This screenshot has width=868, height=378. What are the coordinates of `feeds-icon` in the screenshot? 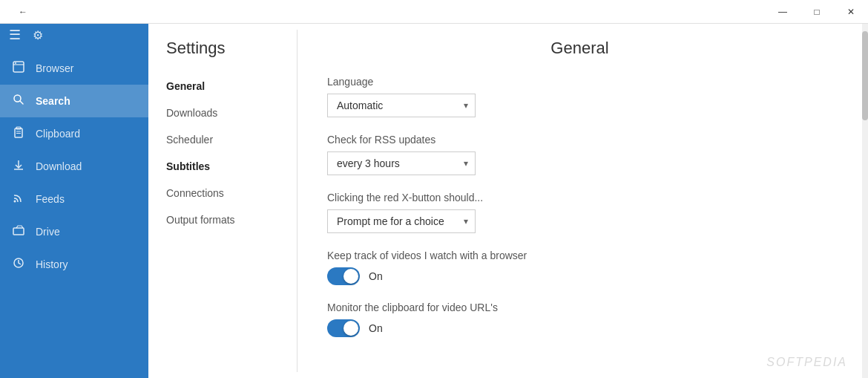 It's located at (19, 199).